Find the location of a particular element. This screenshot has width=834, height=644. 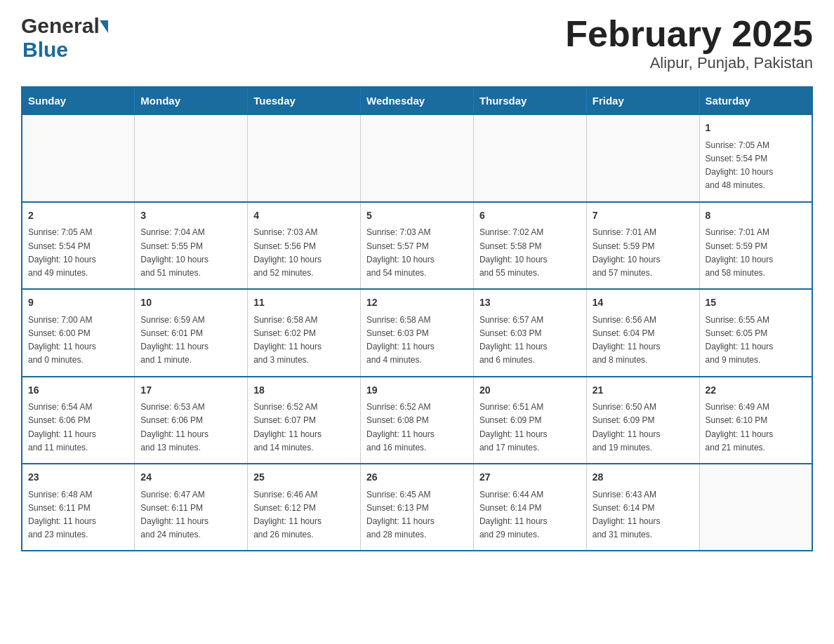

calendar-week-5: 23Sunrise: 6:48 AMSunset: 6:11 PMDayligh… is located at coordinates (417, 507).